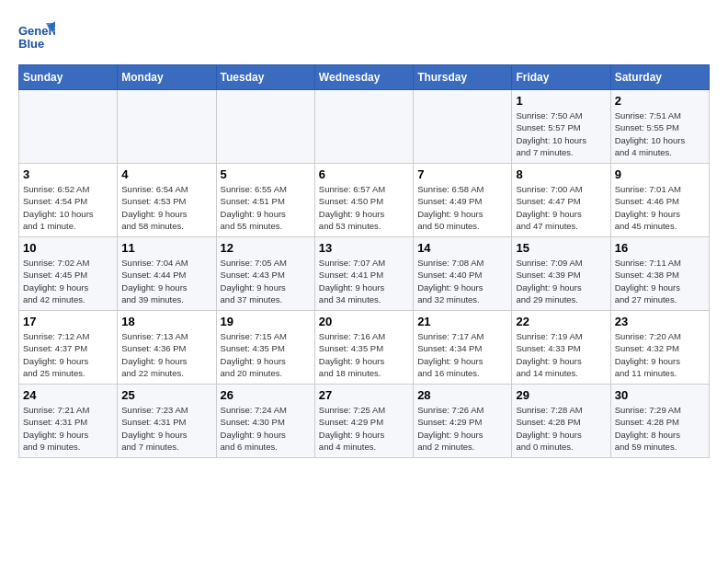  What do you see at coordinates (265, 77) in the screenshot?
I see `weekday-header: Tuesday` at bounding box center [265, 77].